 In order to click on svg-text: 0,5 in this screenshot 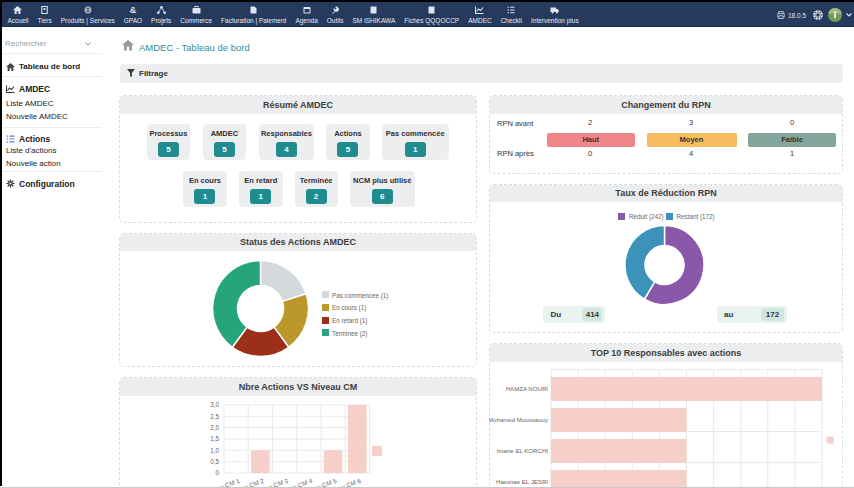, I will do `click(214, 462)`.